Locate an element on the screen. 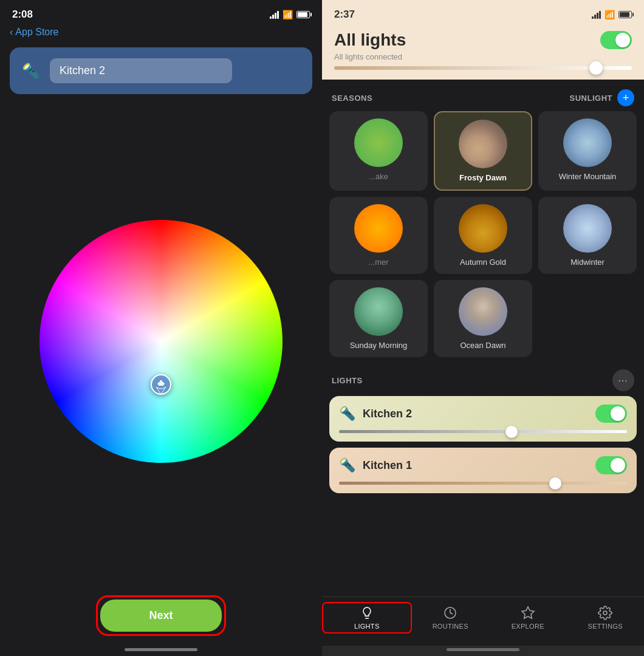  all-lights-title: All lights is located at coordinates (370, 40).